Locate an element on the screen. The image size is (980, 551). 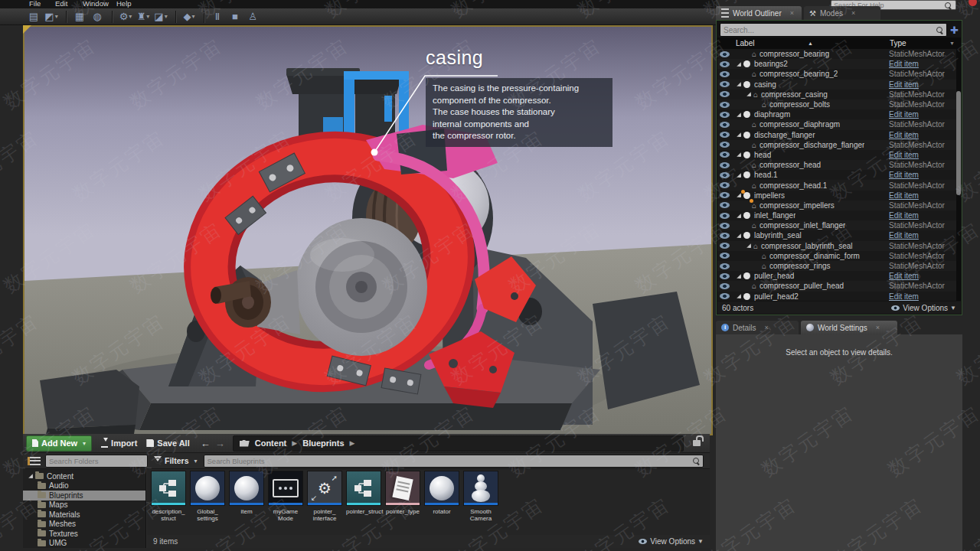
outliner-scrollbar is located at coordinates (959, 174).